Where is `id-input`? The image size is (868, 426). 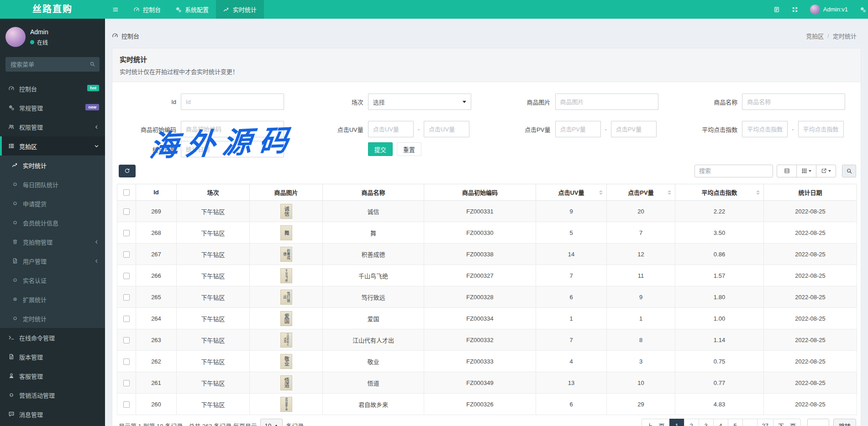
id-input is located at coordinates (232, 102).